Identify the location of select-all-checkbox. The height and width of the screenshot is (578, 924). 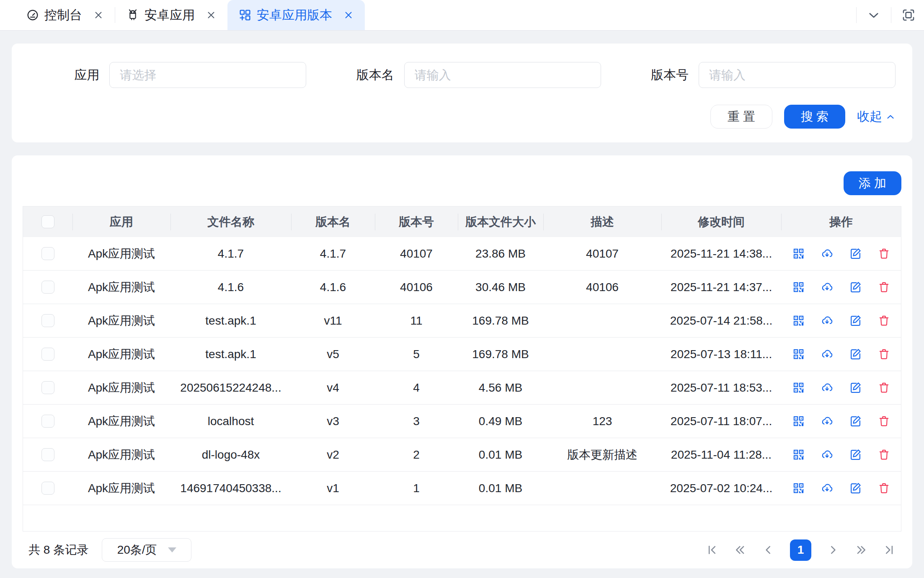
(48, 222).